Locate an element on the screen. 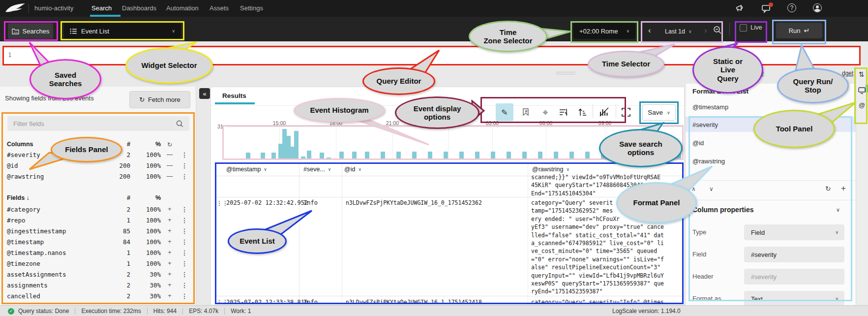 This screenshot has height=316, width=868. format-item-timestamp: @timestamp is located at coordinates (710, 107).